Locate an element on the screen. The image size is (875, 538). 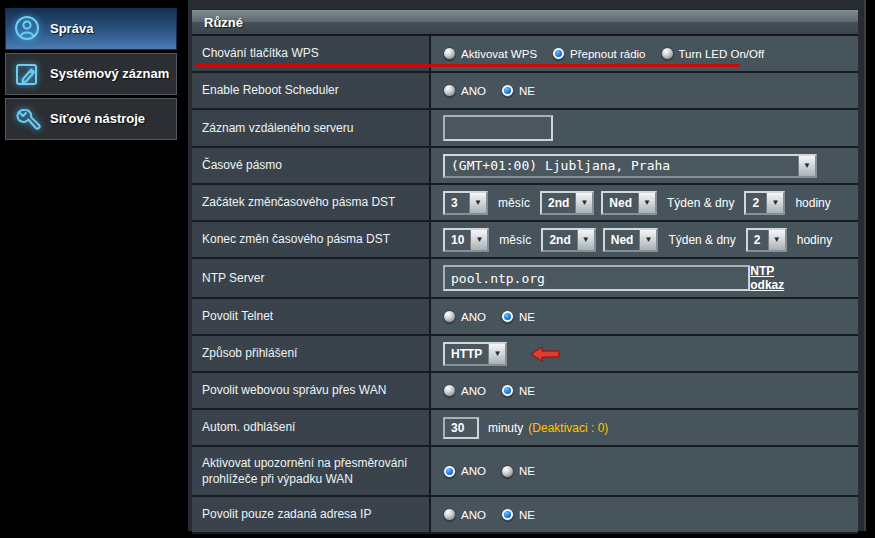
row-web-admin-wan: Povolit webovou správu přes WAN ANO NE is located at coordinates (525, 392).